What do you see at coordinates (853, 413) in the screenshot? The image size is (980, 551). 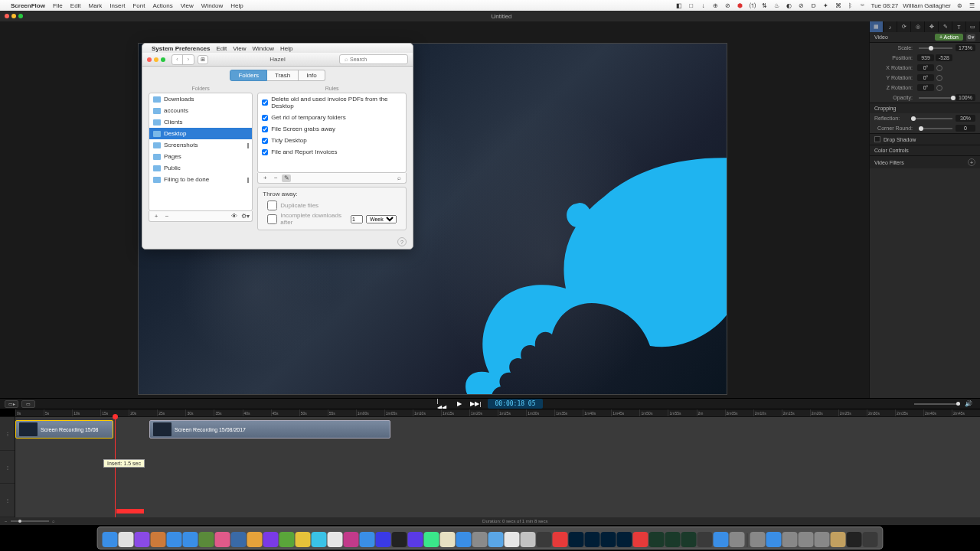 I see `ruler-tick: 2m25s` at bounding box center [853, 413].